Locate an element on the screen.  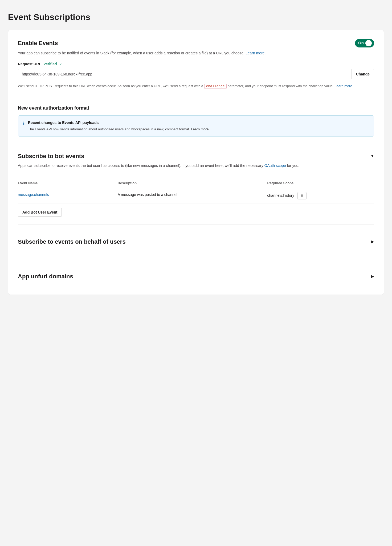
enable-events-description: Your app can subscribe to be notified of… is located at coordinates (196, 53).